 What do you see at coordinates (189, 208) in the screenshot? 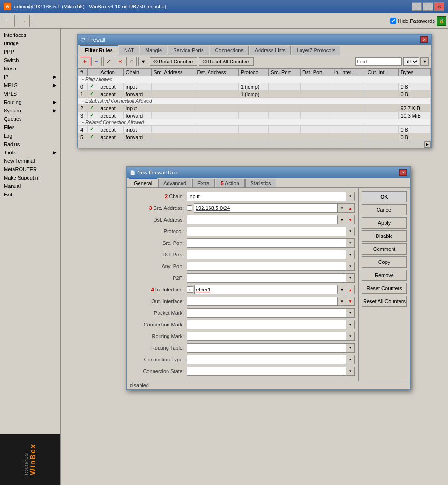
I see `src-address-checkbox` at bounding box center [189, 208].